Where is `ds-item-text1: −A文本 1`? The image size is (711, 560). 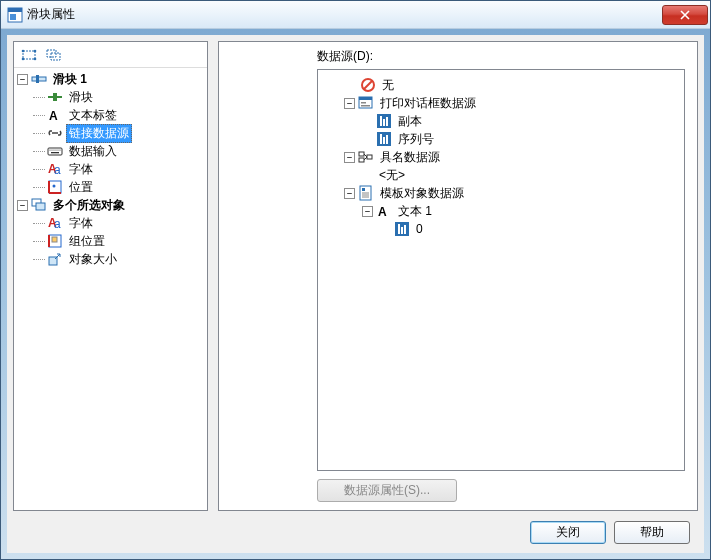
ds-item-text1: −A文本 1 is located at coordinates (501, 211).